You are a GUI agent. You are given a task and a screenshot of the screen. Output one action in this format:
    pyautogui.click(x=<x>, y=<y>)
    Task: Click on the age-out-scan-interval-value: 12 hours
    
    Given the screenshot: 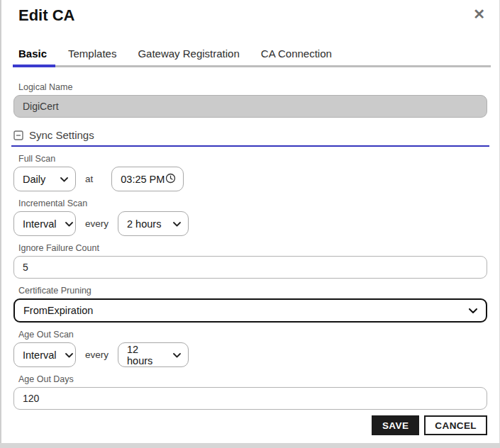 What is the action you would take?
    pyautogui.click(x=146, y=355)
    